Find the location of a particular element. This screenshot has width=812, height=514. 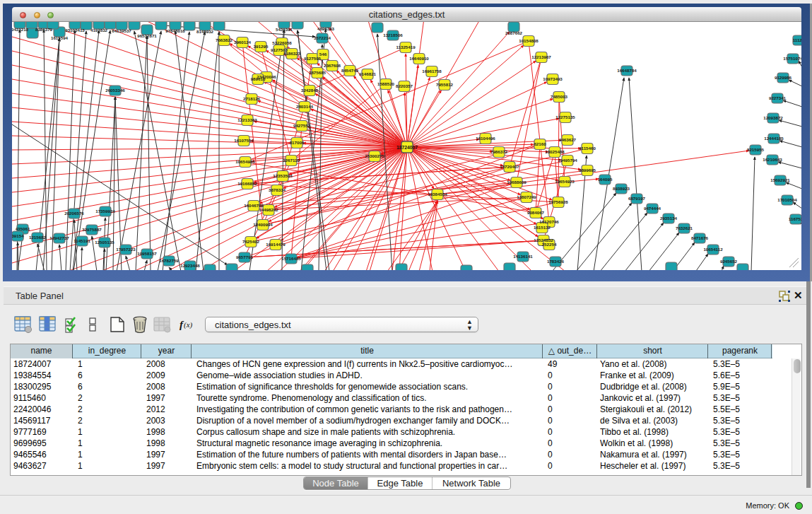

svg-text: 19756928 is located at coordinates (558, 202).